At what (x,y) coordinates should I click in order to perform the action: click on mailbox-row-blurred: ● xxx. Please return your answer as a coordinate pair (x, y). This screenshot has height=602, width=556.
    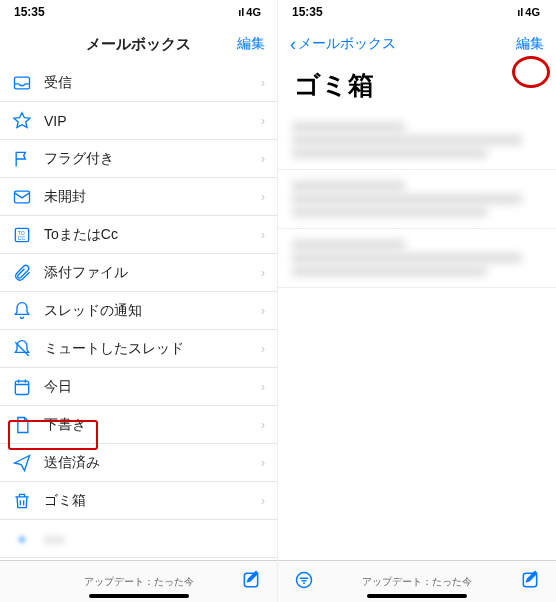
    Looking at the image, I should click on (138, 539).